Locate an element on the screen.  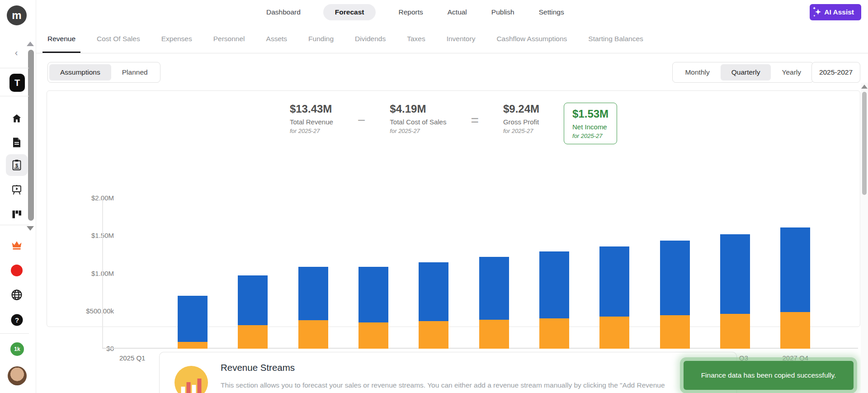
board-columns-icon is located at coordinates (17, 214).